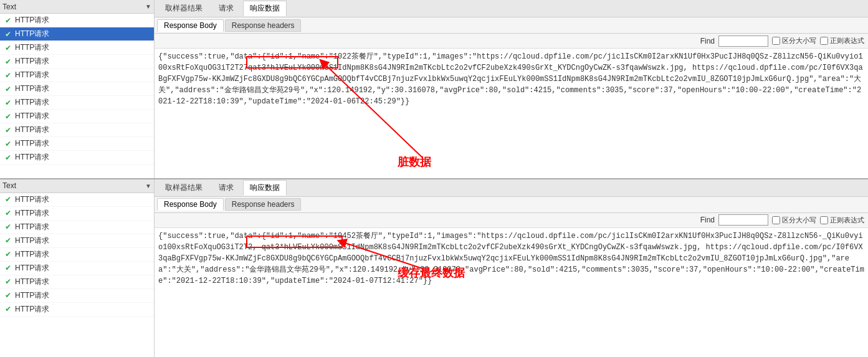 The width and height of the screenshot is (868, 357). I want to click on sidebar-2: Text ▼ ✔HTTP请求✔HTTP请求✔HTTP请求✔HTTP请求✔HTTP…, so click(77, 269).